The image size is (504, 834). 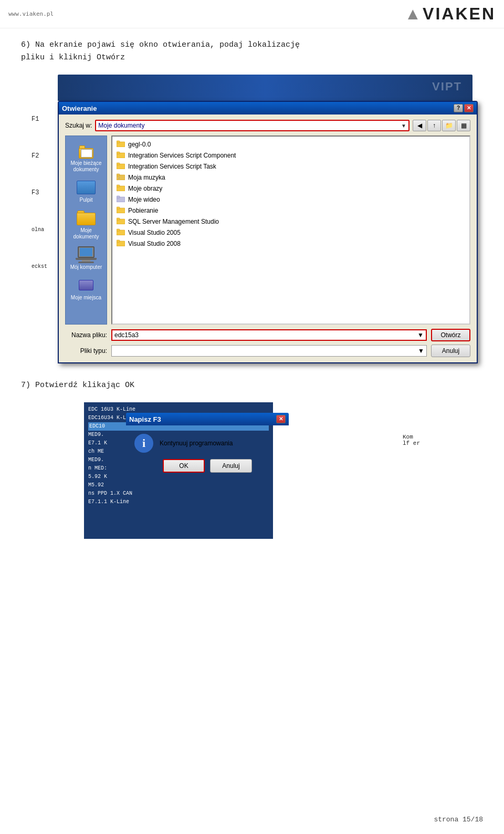 What do you see at coordinates (291, 166) in the screenshot?
I see `file-item-isst: Integration Services Script Task` at bounding box center [291, 166].